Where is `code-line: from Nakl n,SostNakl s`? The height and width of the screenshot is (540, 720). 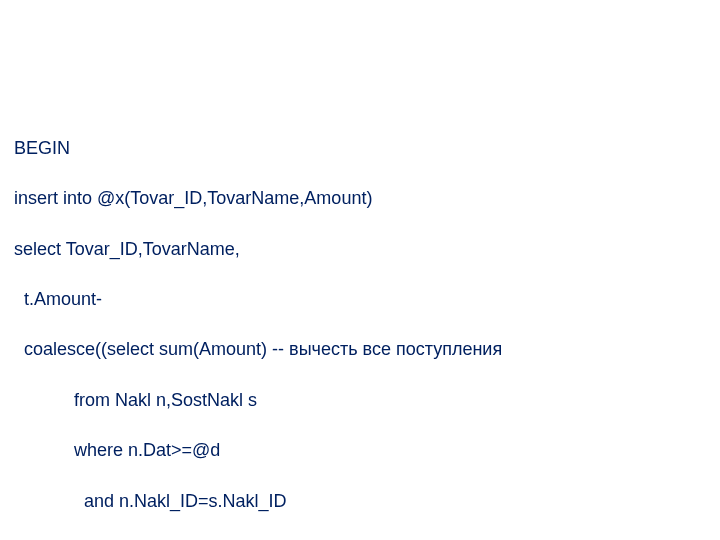
code-line: from Nakl n,SostNakl s is located at coordinates (360, 400).